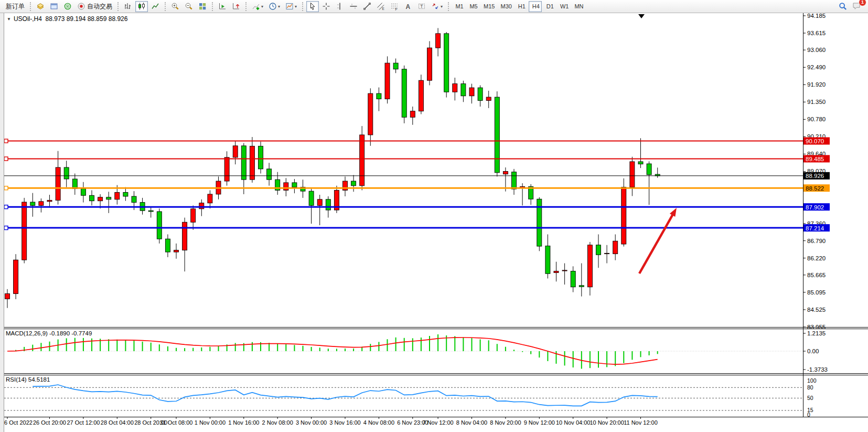 This screenshot has height=432, width=868. What do you see at coordinates (437, 423) in the screenshot?
I see `time-axis-label: 7 Nov 12:00` at bounding box center [437, 423].